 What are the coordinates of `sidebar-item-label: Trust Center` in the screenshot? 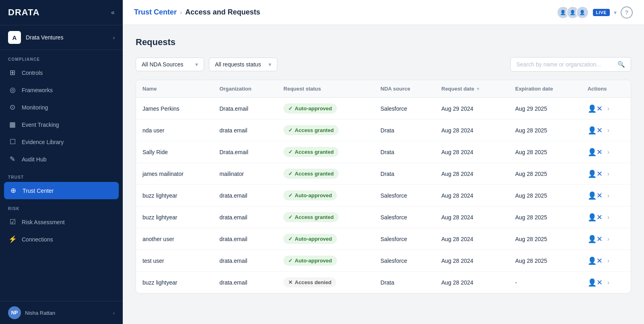 It's located at (38, 191).